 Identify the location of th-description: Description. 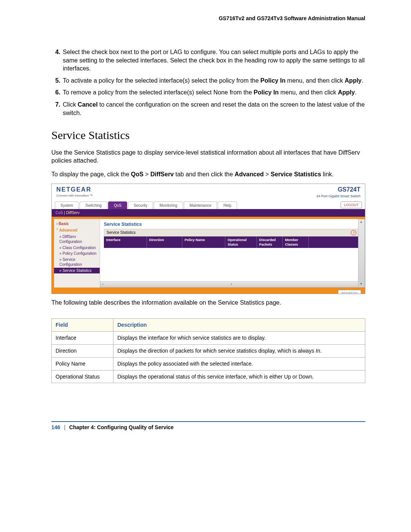
(239, 325).